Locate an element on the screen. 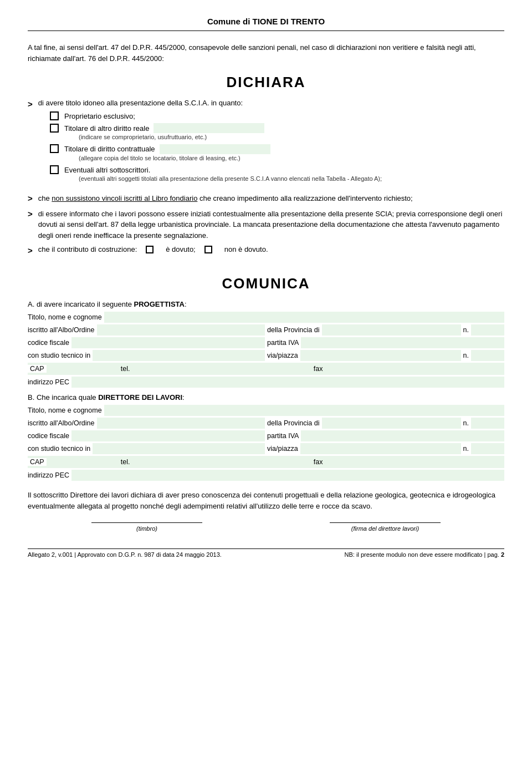 Image resolution: width=532 pixels, height=762 pixels. bottom-footer: Allegato 2, v.001 | Approvato con D.G.P.… is located at coordinates (266, 553).